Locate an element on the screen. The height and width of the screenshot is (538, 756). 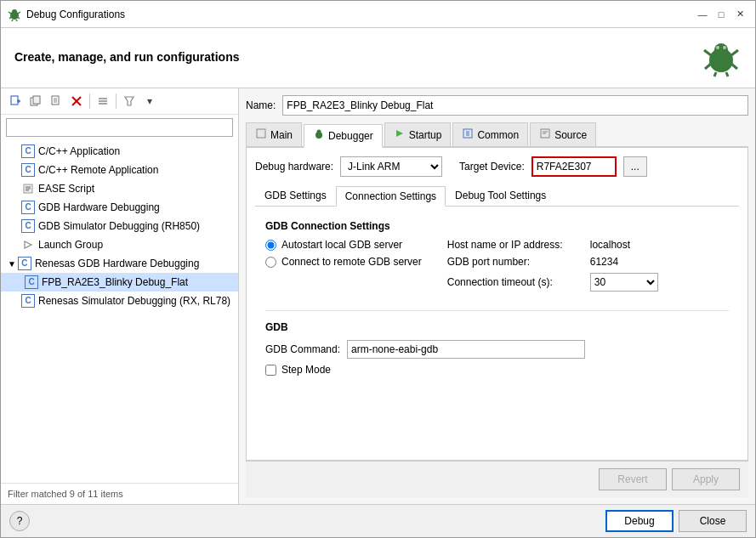
tree-item-cc-remote: C C/C++ Remote Application is located at coordinates (119, 170).